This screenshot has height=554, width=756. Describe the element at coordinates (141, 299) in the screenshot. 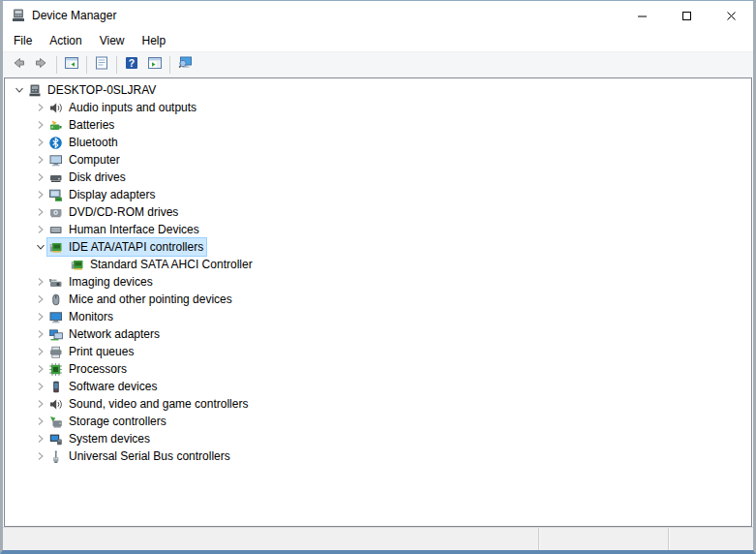

I see `tree-node: Mice and other pointing devices` at that location.